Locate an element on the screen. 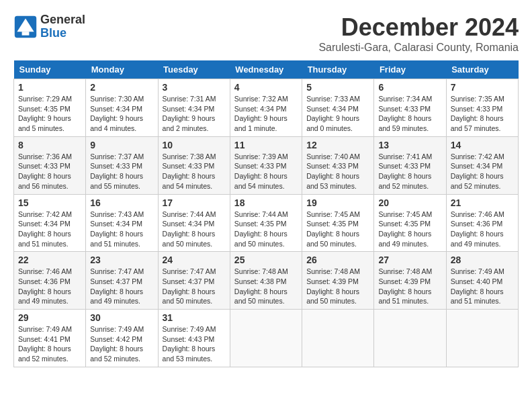 This screenshot has width=532, height=411. day-info: Sunrise: 7:29 AM Sunset: 4:35 PM Dayligh… is located at coordinates (50, 114).